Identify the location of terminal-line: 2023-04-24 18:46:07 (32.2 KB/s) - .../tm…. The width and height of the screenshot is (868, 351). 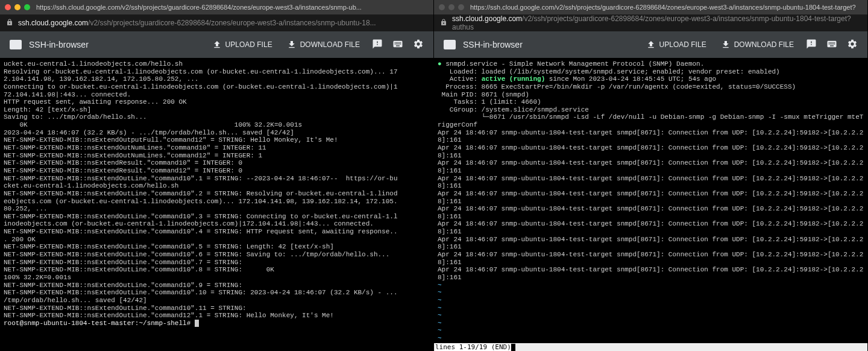
(217, 133).